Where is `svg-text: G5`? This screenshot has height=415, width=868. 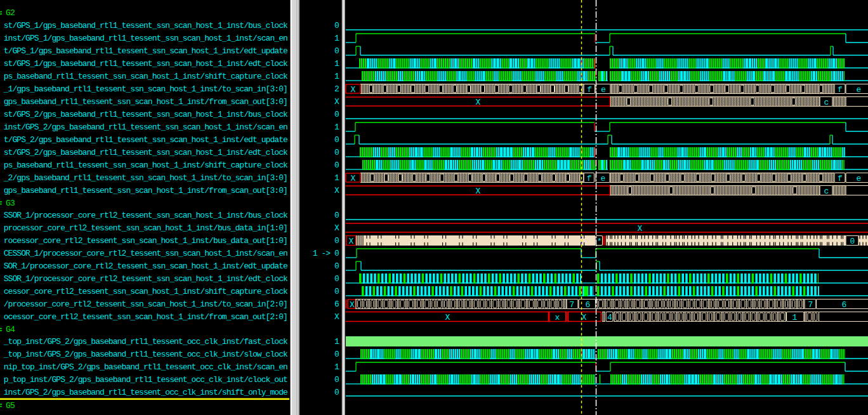
svg-text: G5 is located at coordinates (10, 406).